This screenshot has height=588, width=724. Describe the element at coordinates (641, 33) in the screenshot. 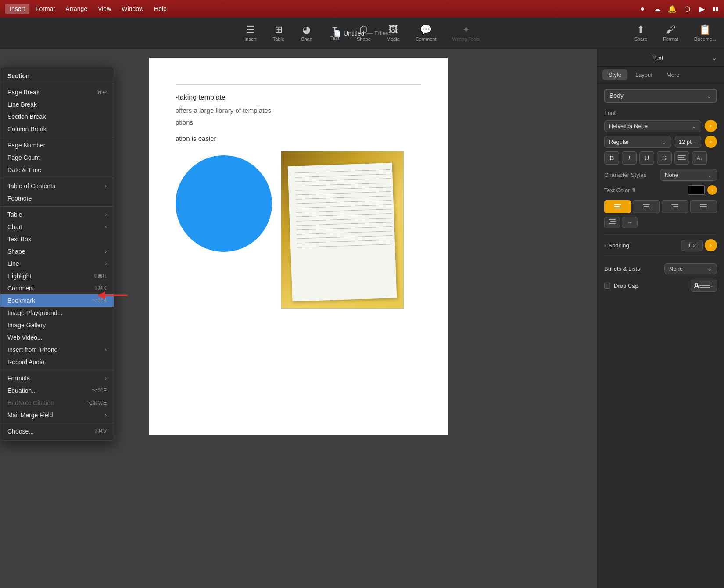

I see `toolbar-share-btn: ⬆ Share` at that location.